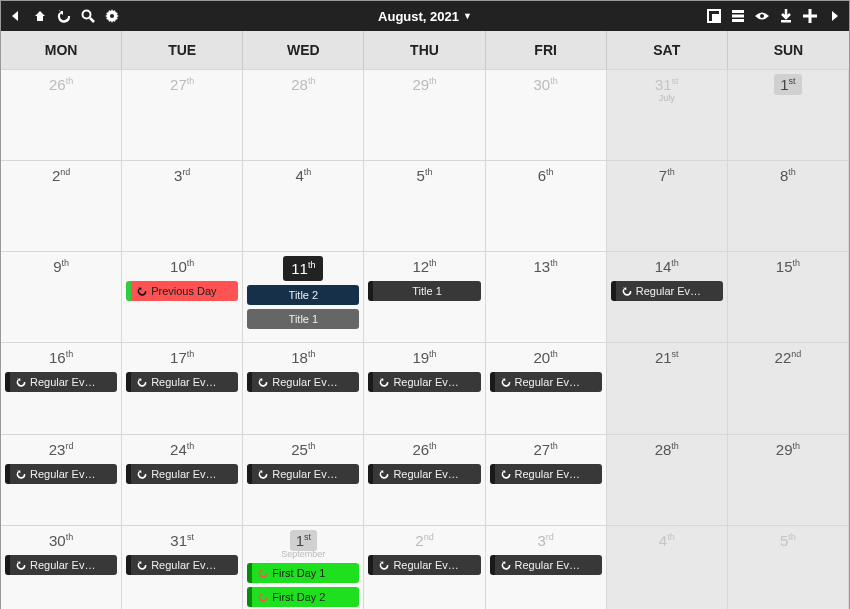 The image size is (850, 609). Describe the element at coordinates (304, 480) in the screenshot. I see `day-cell: 25thRegular Ev…` at that location.